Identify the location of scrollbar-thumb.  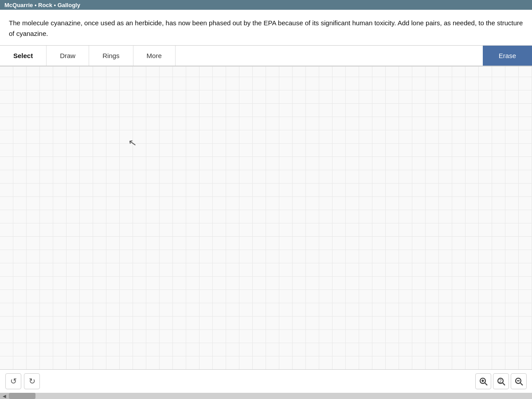
(22, 396).